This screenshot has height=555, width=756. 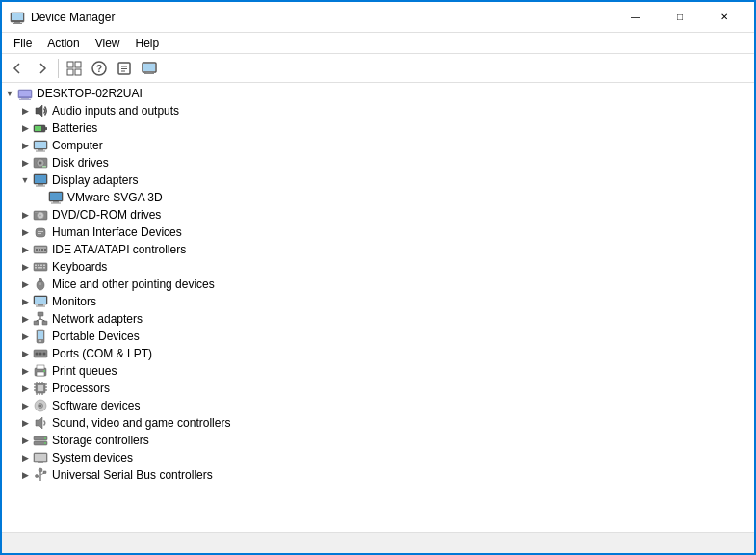 What do you see at coordinates (10, 93) in the screenshot?
I see `root-expander: ▼` at bounding box center [10, 93].